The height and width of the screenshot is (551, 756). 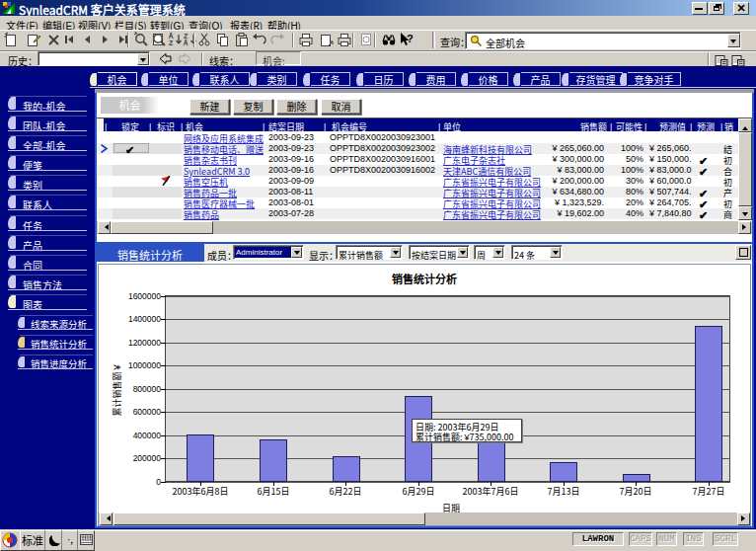 What do you see at coordinates (186, 42) in the screenshot?
I see `svg-text: A` at bounding box center [186, 42].